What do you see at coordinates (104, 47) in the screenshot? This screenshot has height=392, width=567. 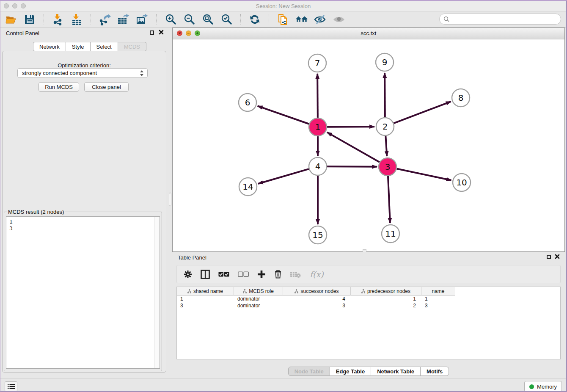 I see `tab-select: Select` at bounding box center [104, 47].